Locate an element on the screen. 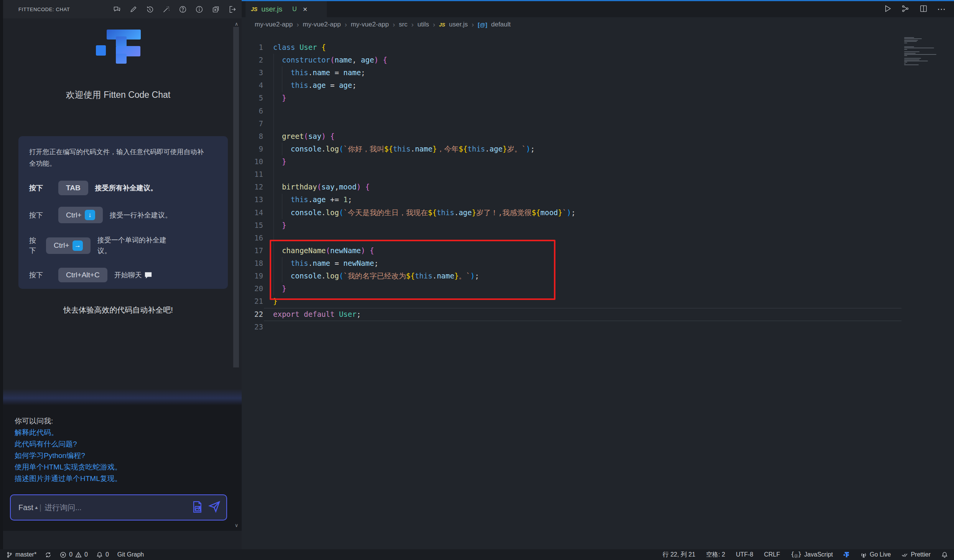  minimap is located at coordinates (921, 52).